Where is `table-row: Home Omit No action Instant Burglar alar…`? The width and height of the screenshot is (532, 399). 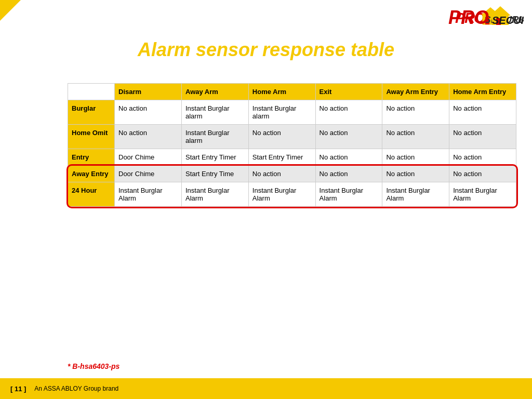 table-row: Home Omit No action Instant Burglar alar… is located at coordinates (292, 137).